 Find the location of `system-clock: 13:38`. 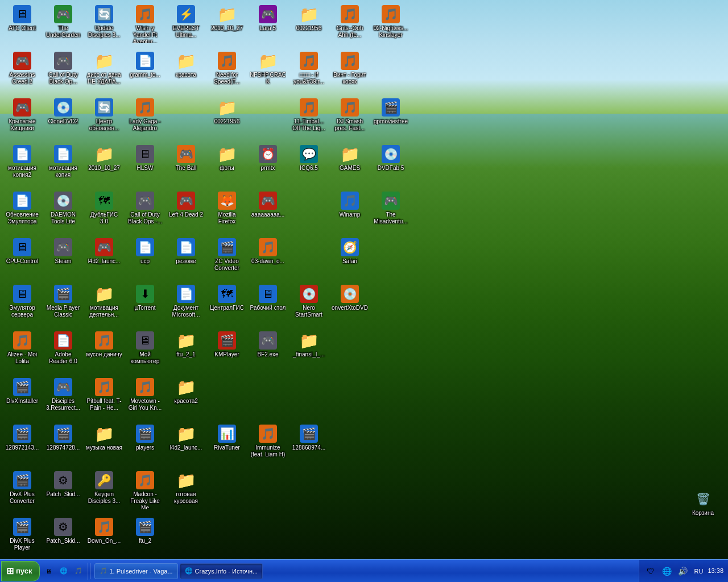

system-clock: 13:38 is located at coordinates (715, 571).